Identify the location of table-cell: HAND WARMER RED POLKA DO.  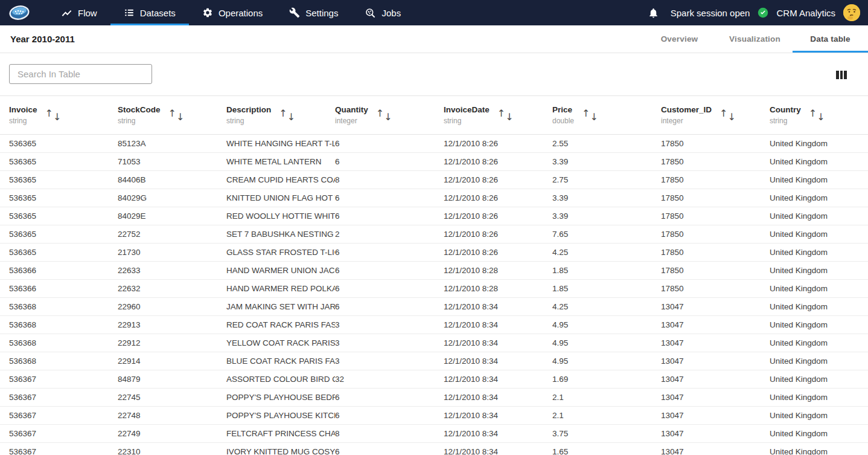
(281, 289).